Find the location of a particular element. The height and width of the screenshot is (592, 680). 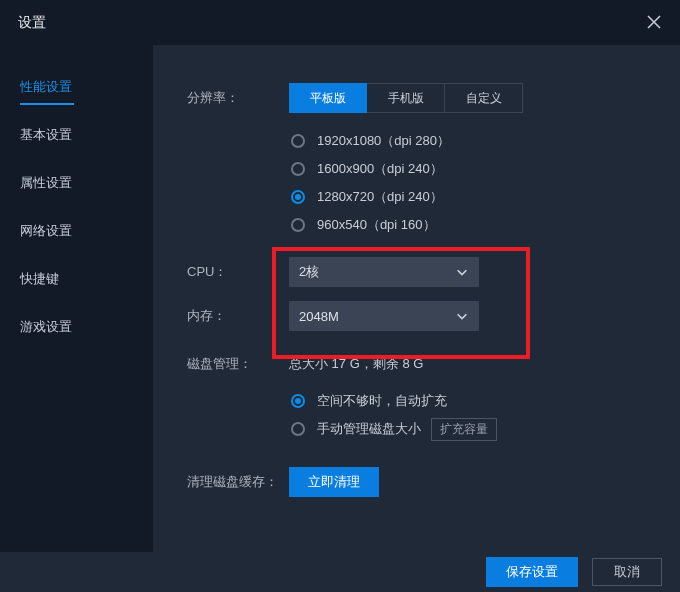

label-cpu: CPU： is located at coordinates (238, 269).